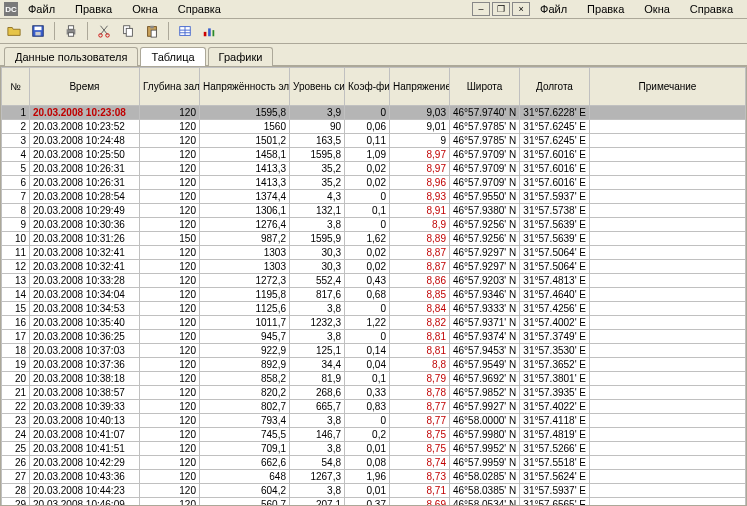 This screenshot has height=506, width=747. I want to click on table-button, so click(185, 31).